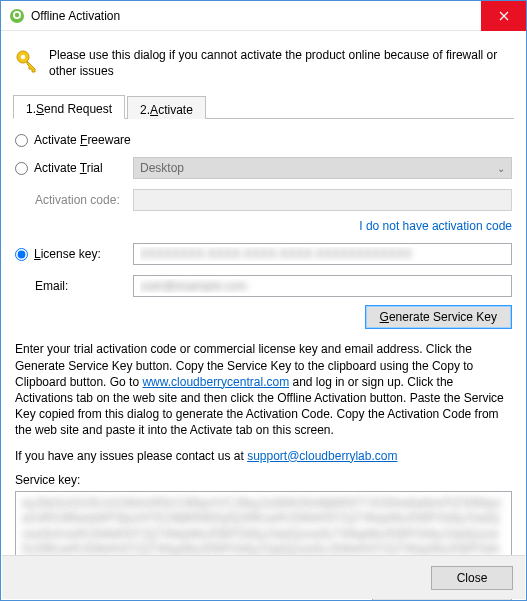  What do you see at coordinates (74, 140) in the screenshot?
I see `radio-activate-freeware: Activate Freeware` at bounding box center [74, 140].